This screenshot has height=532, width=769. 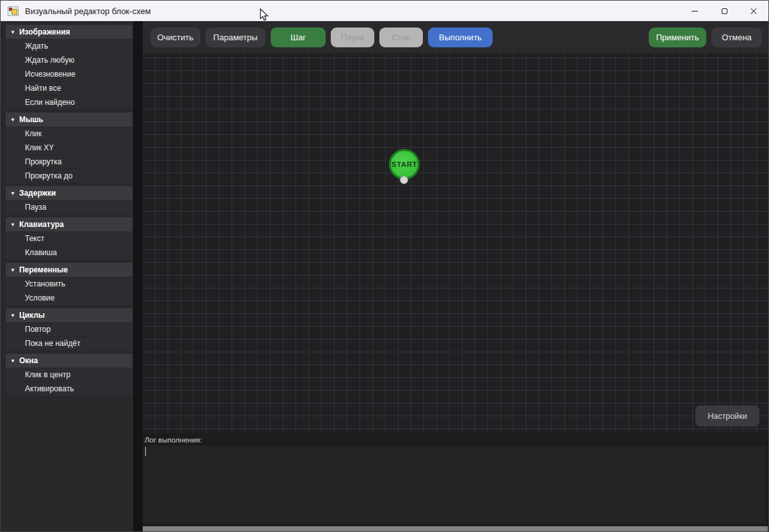 What do you see at coordinates (69, 270) in the screenshot?
I see `group-header-variables: ▼Переменные` at bounding box center [69, 270].